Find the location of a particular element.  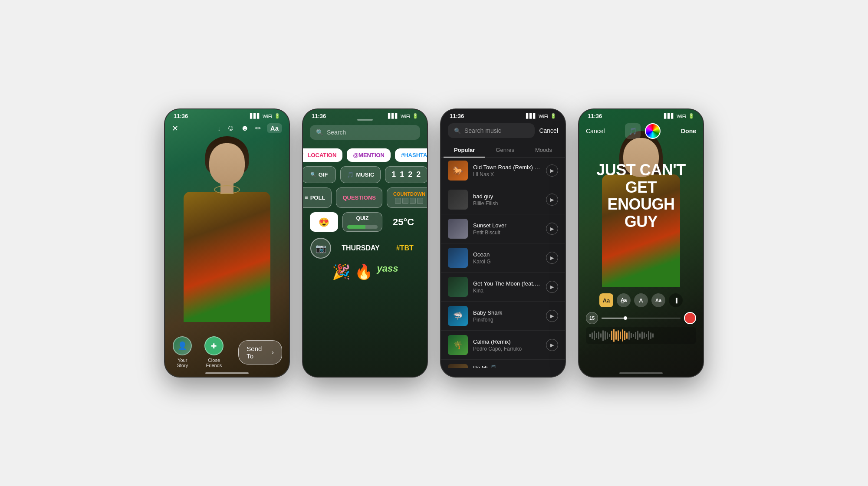

close-friends-btn: ✚ is located at coordinates (214, 346).